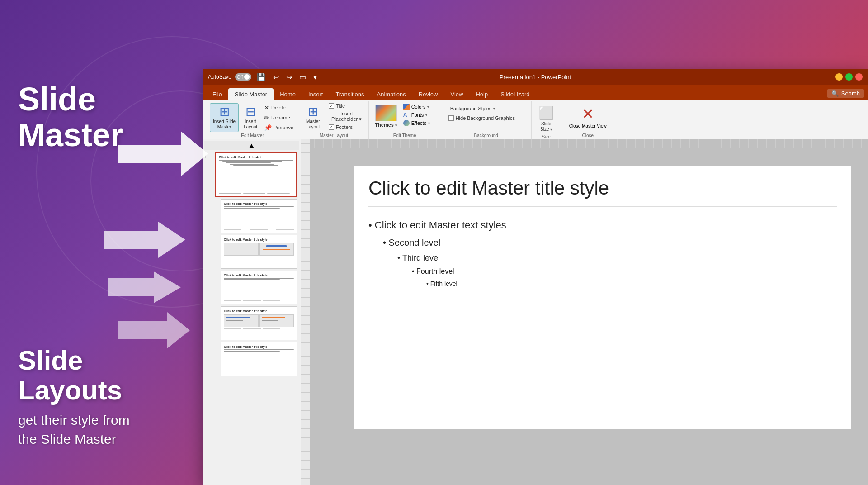 This screenshot has width=868, height=485. What do you see at coordinates (419, 123) in the screenshot?
I see `effects-label: Effects` at bounding box center [419, 123].